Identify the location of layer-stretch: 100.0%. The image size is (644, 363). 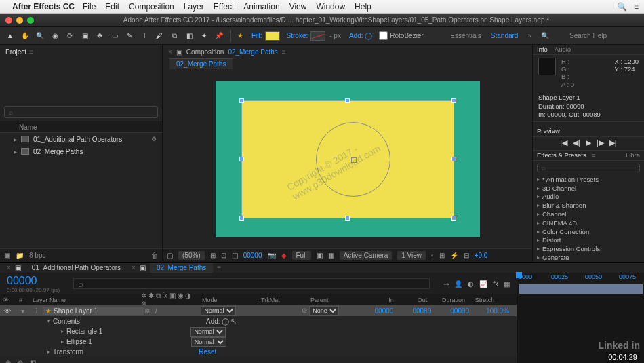
(498, 311).